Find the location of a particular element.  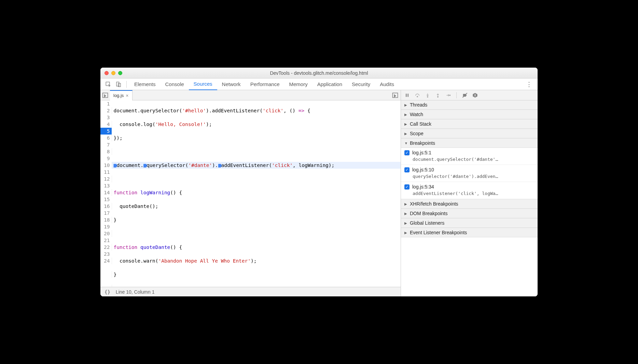

breakpoint-snippet: addEventListener('click', logWa… is located at coordinates (469, 193).